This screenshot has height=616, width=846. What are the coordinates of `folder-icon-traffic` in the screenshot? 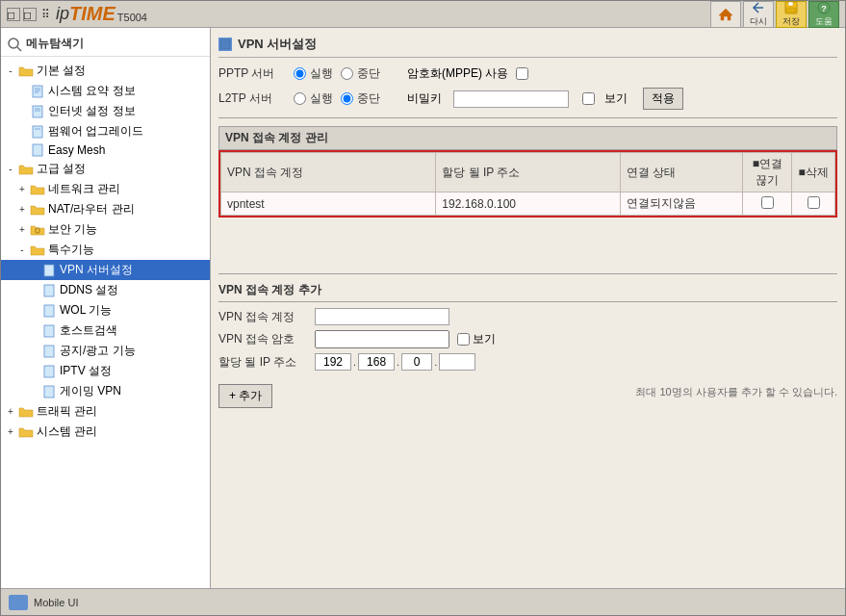 It's located at (26, 412).